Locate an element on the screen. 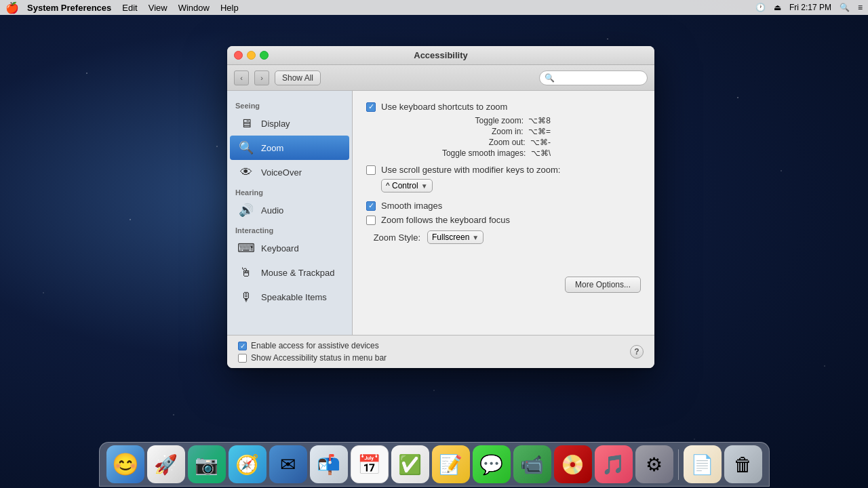 The image size is (868, 488). dock-messages: 💬 is located at coordinates (492, 464).